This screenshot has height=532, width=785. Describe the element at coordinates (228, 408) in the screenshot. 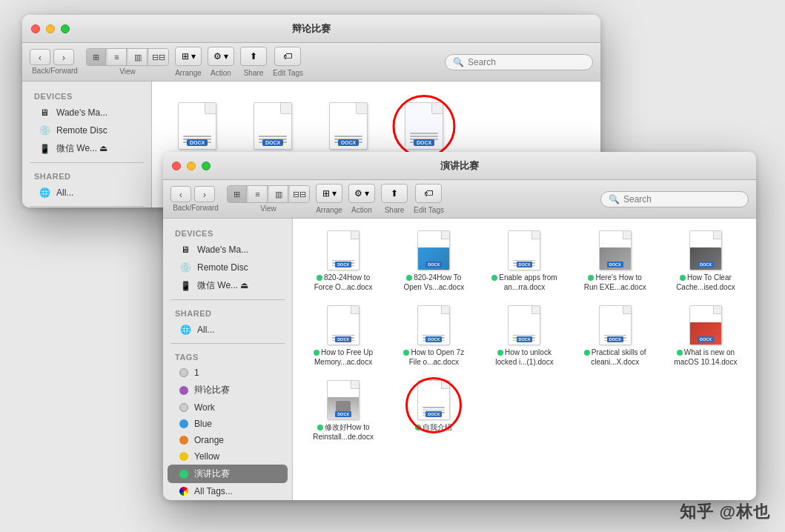

I see `sidebar-tag-work-2: Work` at that location.